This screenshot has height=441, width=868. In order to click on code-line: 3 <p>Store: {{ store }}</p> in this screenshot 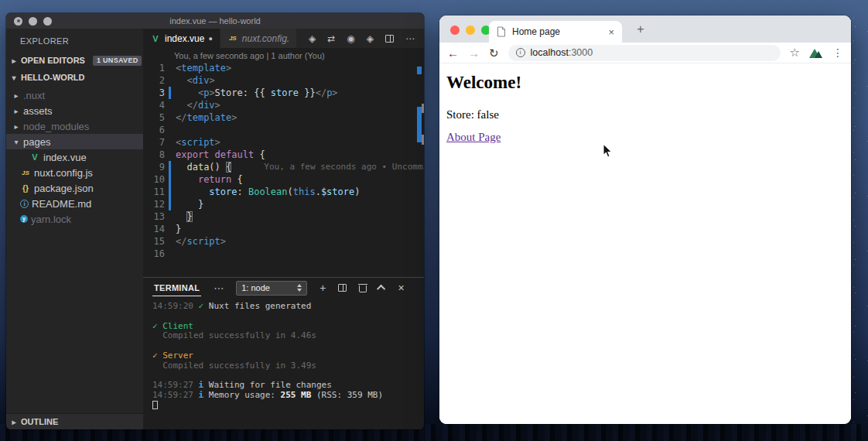, I will do `click(283, 93)`.